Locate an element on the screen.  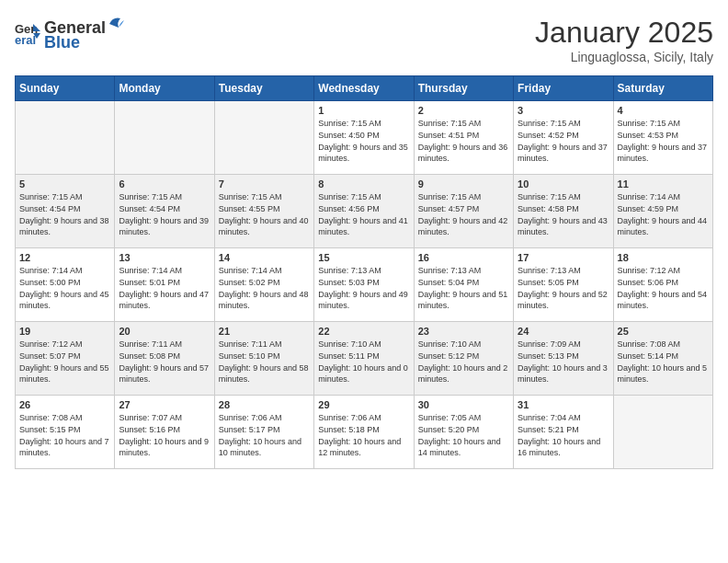
calendar-cell: 23Sunrise: 7:10 AMSunset: 5:12 PMDayligh… is located at coordinates (463, 359).